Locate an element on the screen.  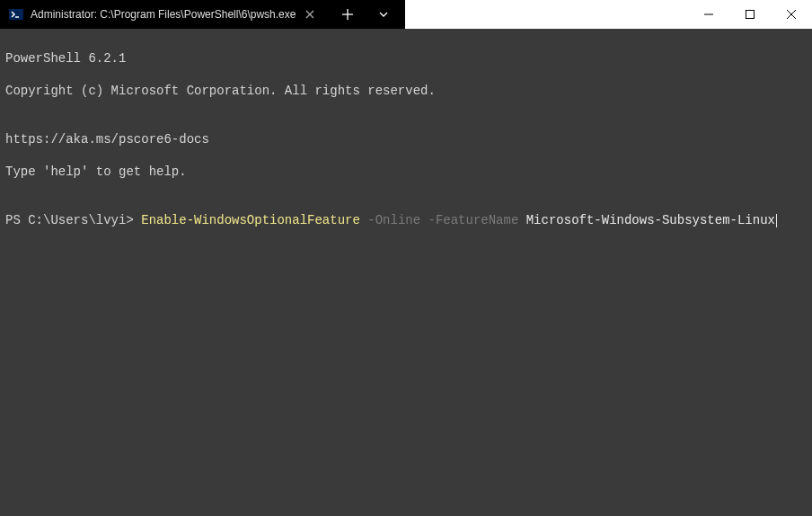
tab-title: Administrator: C:\Program Files\PowerShe… is located at coordinates (163, 14).